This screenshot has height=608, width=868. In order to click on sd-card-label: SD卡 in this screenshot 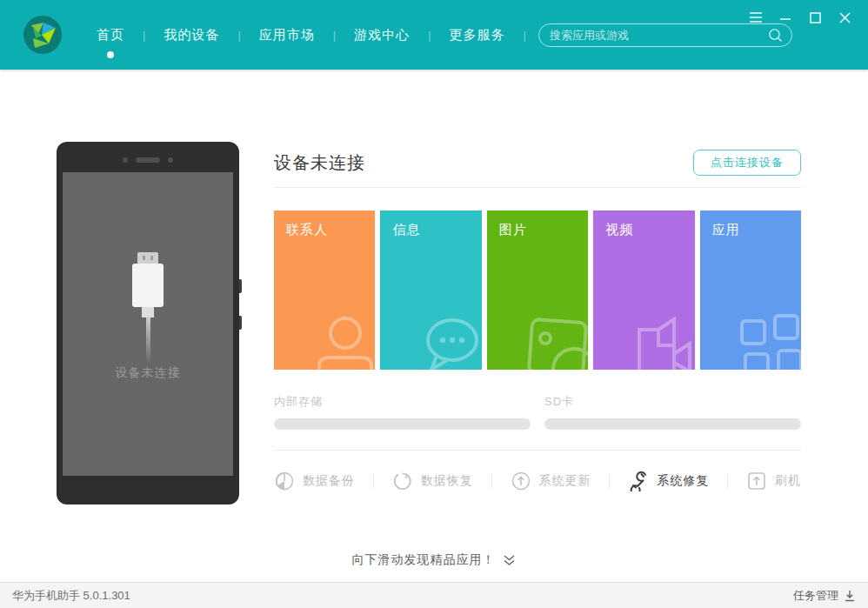, I will do `click(673, 402)`.